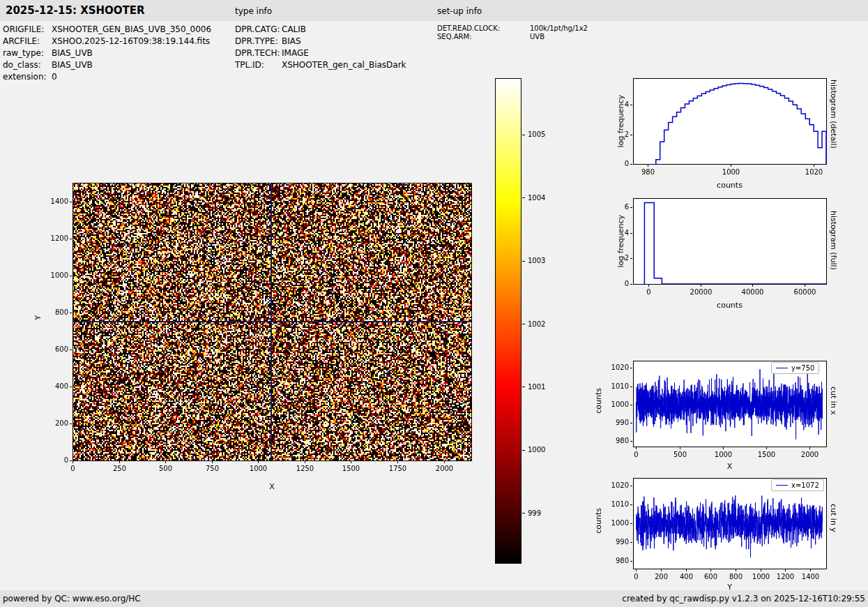 The width and height of the screenshot is (868, 607). Describe the element at coordinates (107, 66) in the screenshot. I see `file-info-row: do_class:BIAS_UVB` at that location.